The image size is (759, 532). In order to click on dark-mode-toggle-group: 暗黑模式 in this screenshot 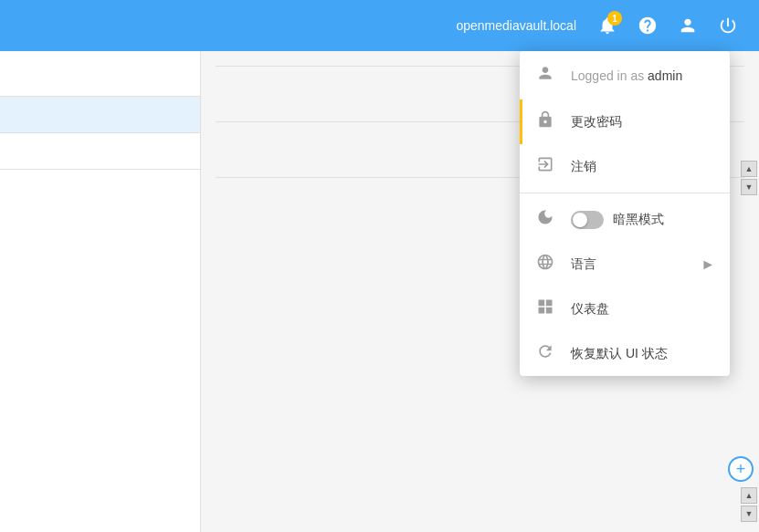, I will do `click(643, 220)`.